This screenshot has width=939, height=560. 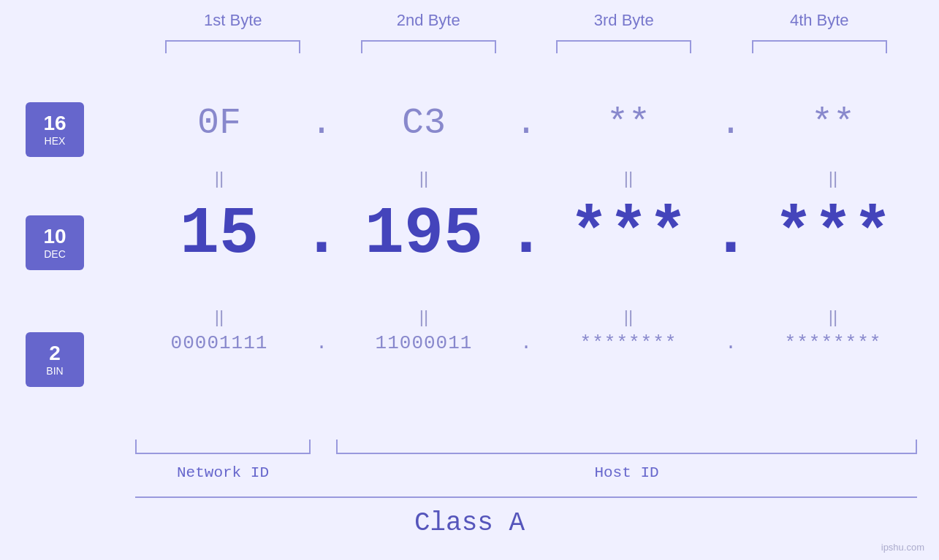 What do you see at coordinates (219, 123) in the screenshot?
I see `hex-val-1: 0F` at bounding box center [219, 123].